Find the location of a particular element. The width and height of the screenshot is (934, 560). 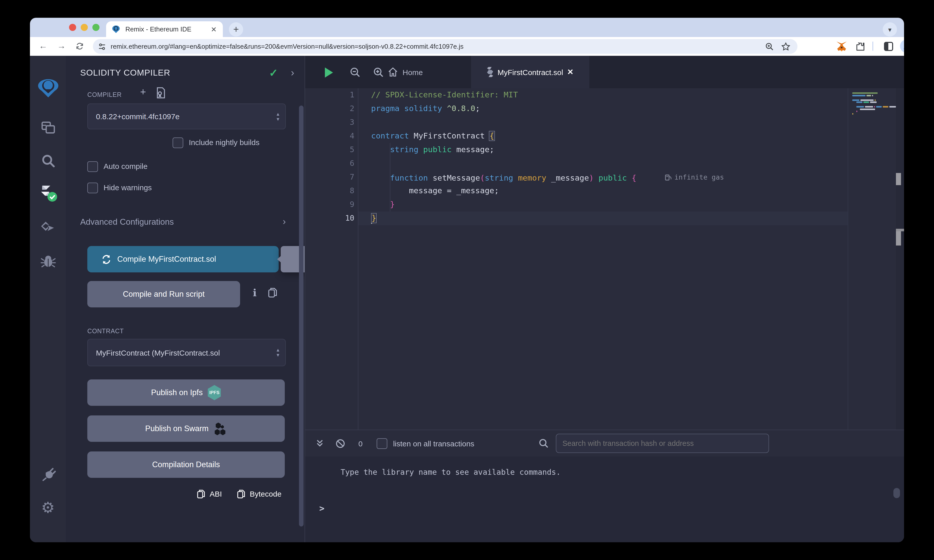

terminal-search-box is located at coordinates (662, 443).